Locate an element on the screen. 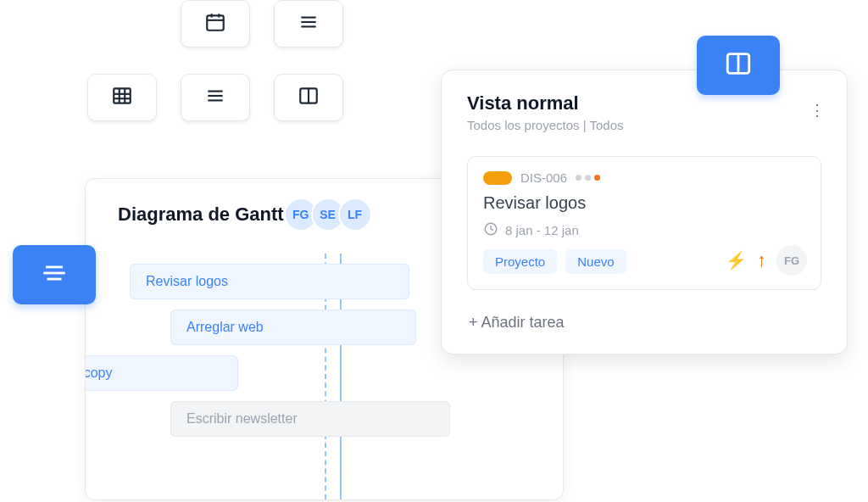  bolt-icon: ⚡ is located at coordinates (736, 260).